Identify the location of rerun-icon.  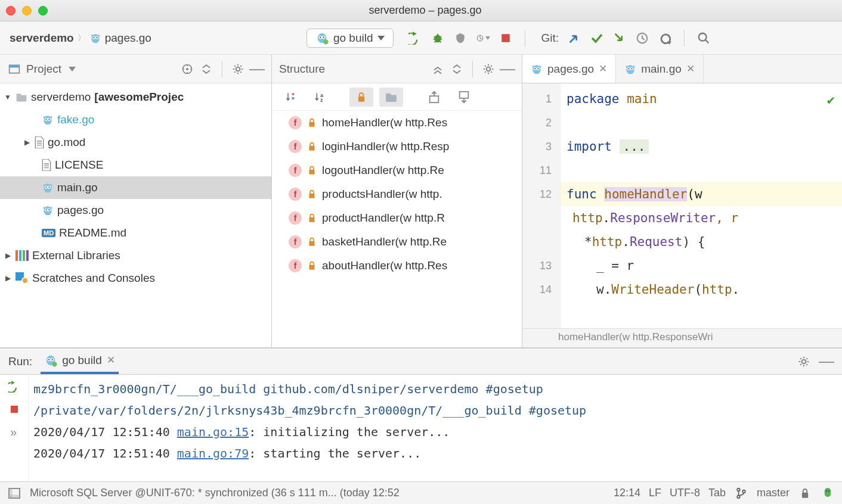
(14, 387).